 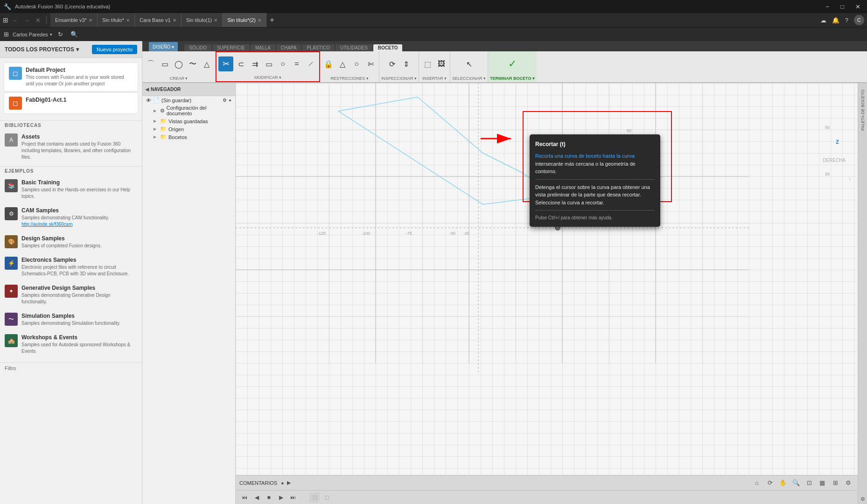 What do you see at coordinates (858, 7) in the screenshot?
I see `close-button: ✕` at bounding box center [858, 7].